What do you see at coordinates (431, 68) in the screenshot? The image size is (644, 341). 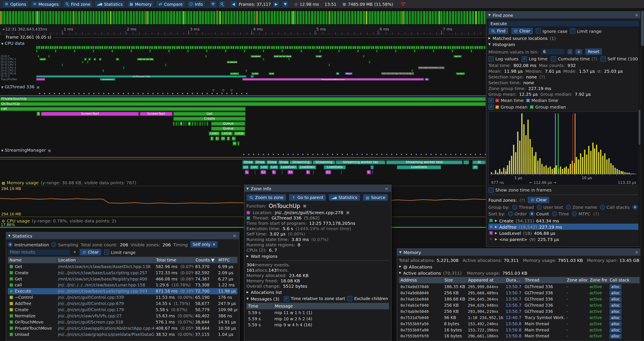 I see `cpu-zone: audio.service (effect)` at bounding box center [431, 68].